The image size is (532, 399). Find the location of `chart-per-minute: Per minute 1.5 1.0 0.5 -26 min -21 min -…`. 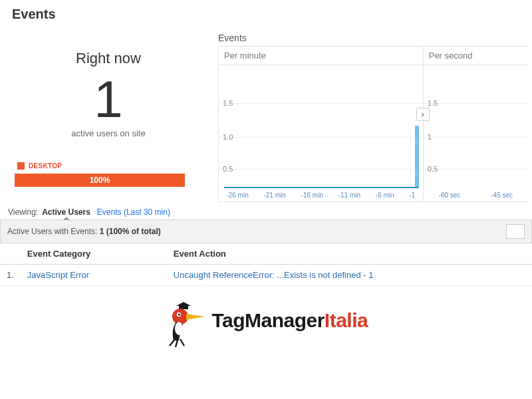

chart-per-minute: Per minute 1.5 1.0 0.5 -26 min -21 min -… is located at coordinates (321, 124).